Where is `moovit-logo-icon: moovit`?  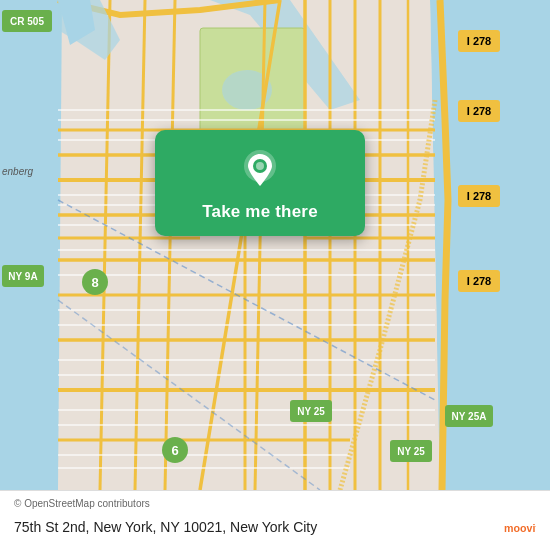
moovit-logo-icon: moovit is located at coordinates (520, 527).